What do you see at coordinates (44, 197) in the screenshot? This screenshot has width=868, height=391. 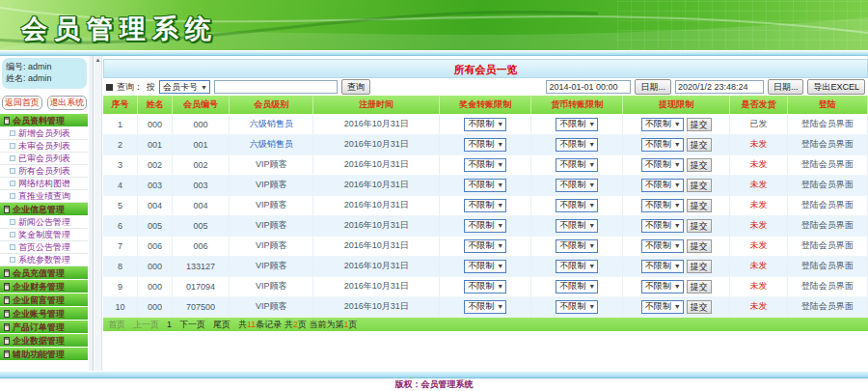 I see `sidebar-item: 直推业绩查询` at bounding box center [44, 197].